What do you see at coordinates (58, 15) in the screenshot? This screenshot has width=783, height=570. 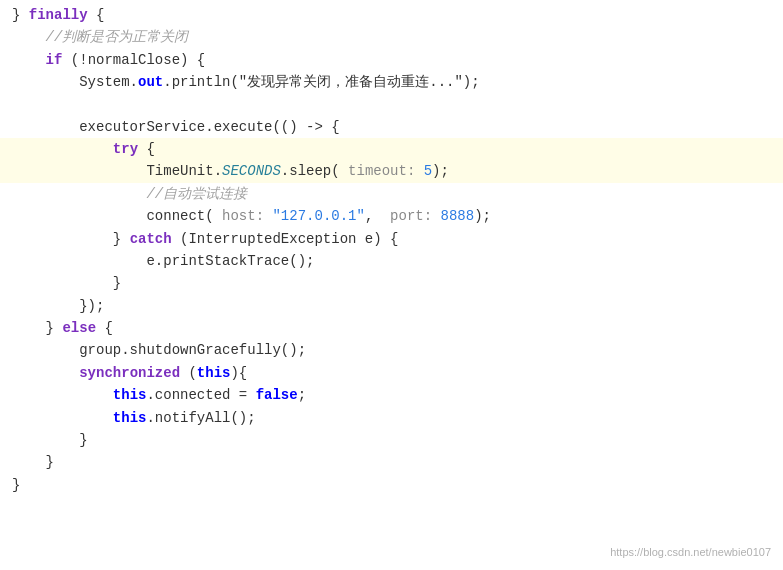 I see `code-token: finally` at bounding box center [58, 15].